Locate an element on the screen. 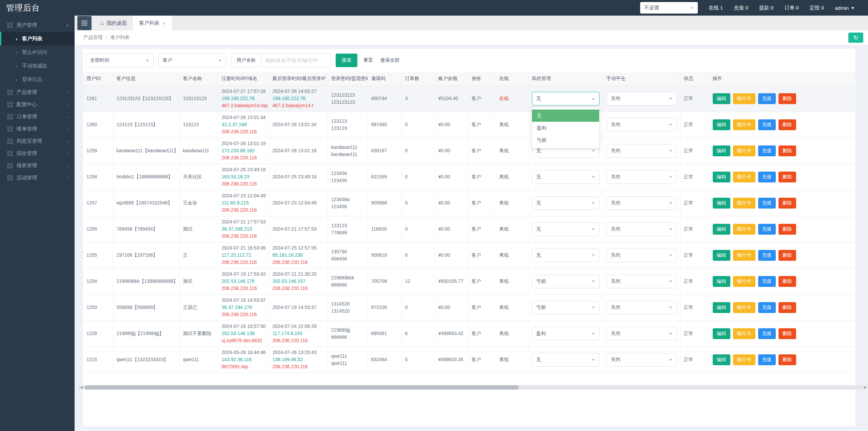 This screenshot has height=431, width=868. last-login-domain: 467.2.haiwaiym14.t is located at coordinates (298, 106).